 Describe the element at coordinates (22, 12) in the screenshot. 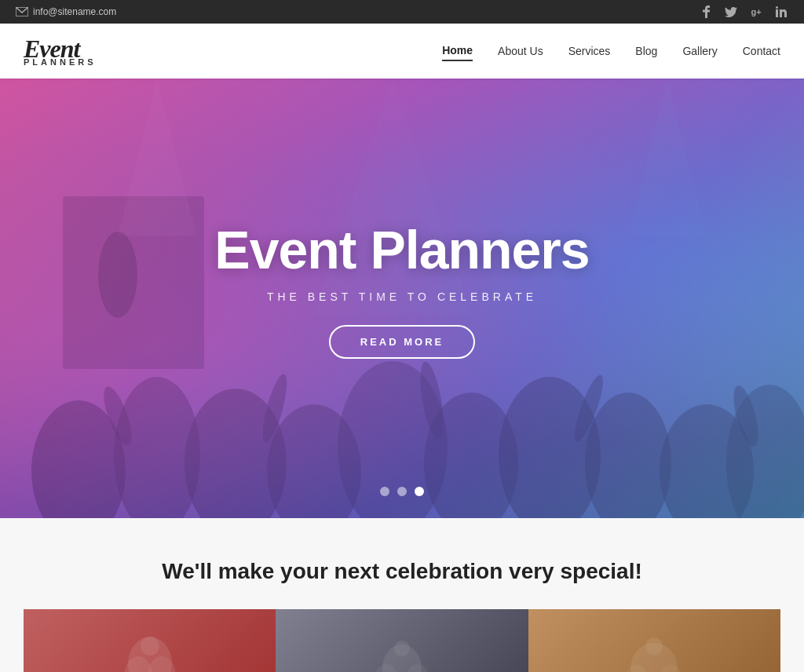

I see `email-icon` at that location.